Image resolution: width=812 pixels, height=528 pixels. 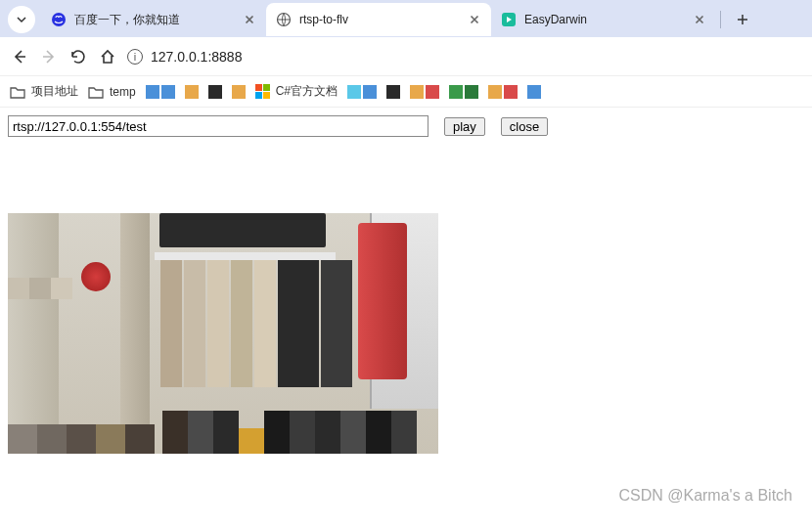 I want to click on bookmark-item-6: C#官方文档, so click(x=296, y=92).